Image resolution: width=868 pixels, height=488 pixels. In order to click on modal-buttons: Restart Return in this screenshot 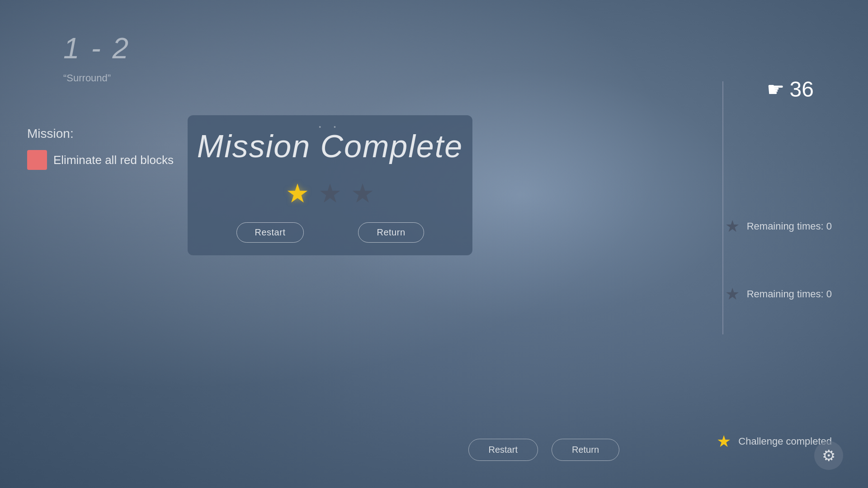, I will do `click(330, 232)`.